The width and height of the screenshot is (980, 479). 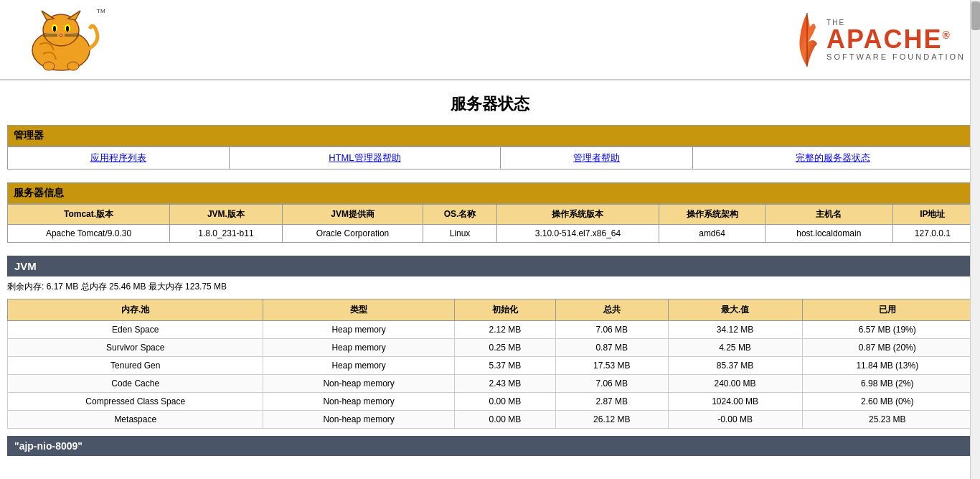 I want to click on pool-cell: 0.87 MB, so click(x=613, y=348).